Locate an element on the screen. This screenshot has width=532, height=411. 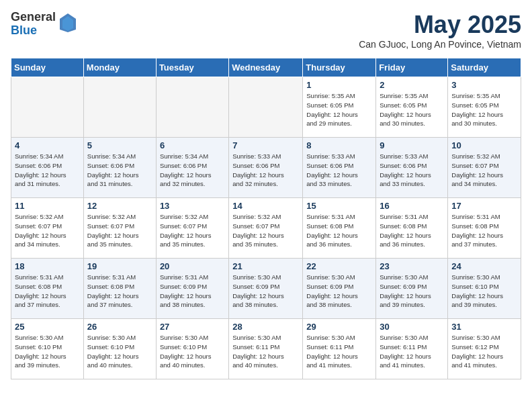
calendar-cell: 22Sunrise: 5:30 AM Sunset: 6:09 PM Dayli… is located at coordinates (340, 289).